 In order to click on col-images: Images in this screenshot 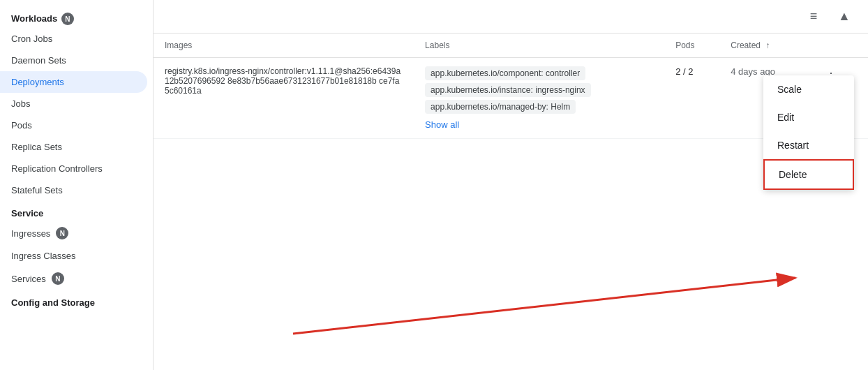, I will do `click(283, 46)`.